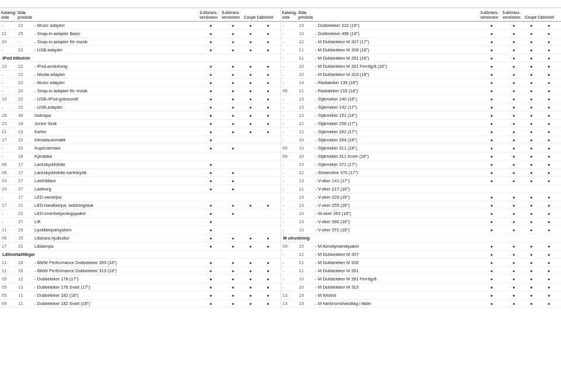 This screenshot has width=561, height=392. I want to click on cell-5door, so click(233, 156).